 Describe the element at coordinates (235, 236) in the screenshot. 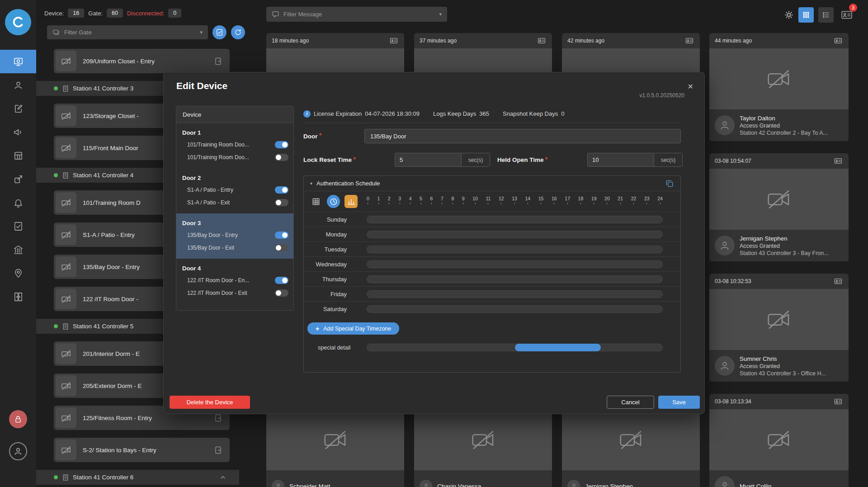

I see `door-section-3-selected: Door 3 135/Bay Door - Entry 135/Bay Door…` at that location.